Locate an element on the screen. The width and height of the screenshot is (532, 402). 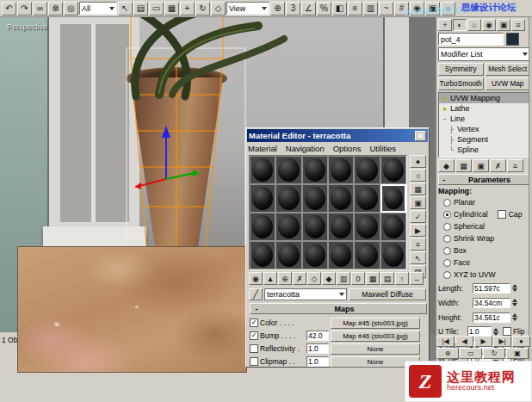
maps-rollout-header: - Maps is located at coordinates (338, 308).